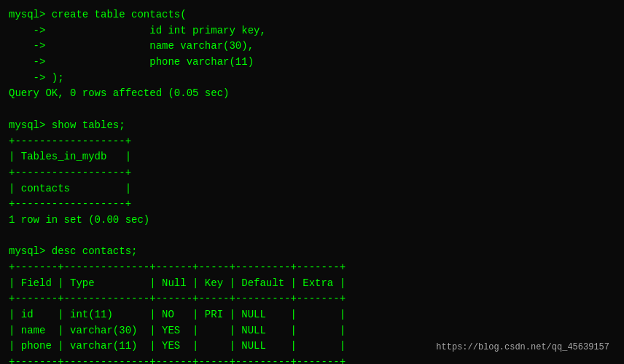 This screenshot has width=624, height=364. What do you see at coordinates (312, 189) in the screenshot?
I see `show-tables-row: | contacts |` at bounding box center [312, 189].